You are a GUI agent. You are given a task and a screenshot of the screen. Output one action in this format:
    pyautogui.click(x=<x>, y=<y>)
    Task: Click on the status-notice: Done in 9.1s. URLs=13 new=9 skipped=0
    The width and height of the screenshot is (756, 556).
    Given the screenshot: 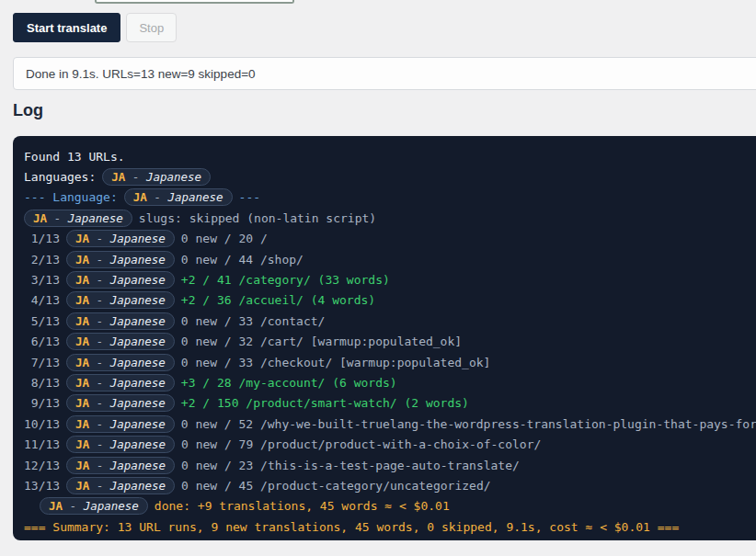 What is the action you would take?
    pyautogui.click(x=384, y=74)
    